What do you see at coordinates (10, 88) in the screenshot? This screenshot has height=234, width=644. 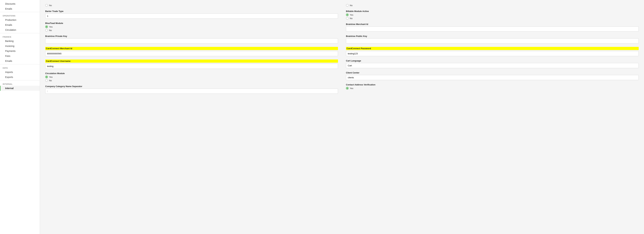 I see `sidebar-item-label: Internal` at bounding box center [10, 88].